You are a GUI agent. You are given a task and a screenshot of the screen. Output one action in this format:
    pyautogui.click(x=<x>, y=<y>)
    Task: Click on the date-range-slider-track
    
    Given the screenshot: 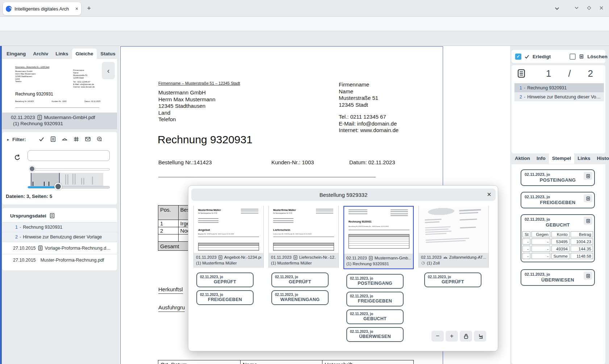 What is the action you would take?
    pyautogui.click(x=70, y=169)
    